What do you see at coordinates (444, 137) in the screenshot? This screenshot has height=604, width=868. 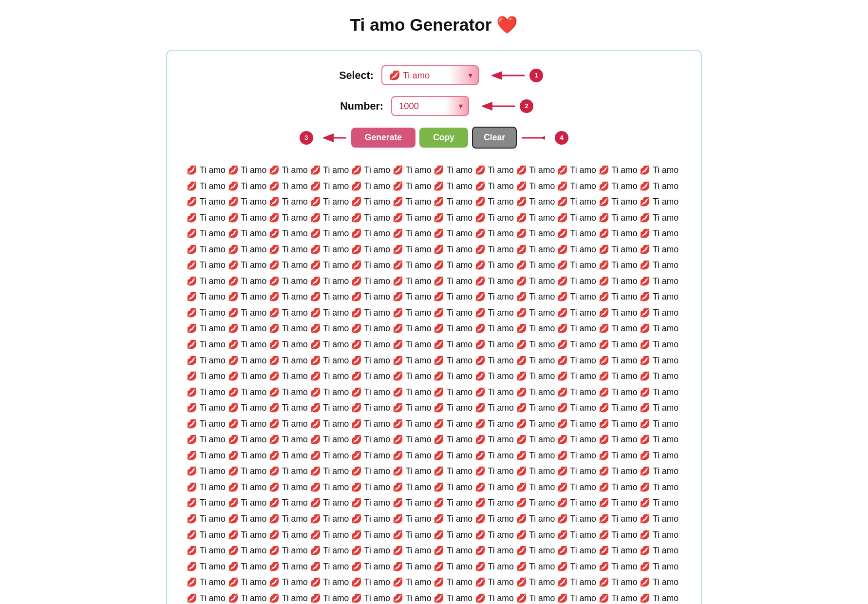 I see `copy-button: Copy` at bounding box center [444, 137].